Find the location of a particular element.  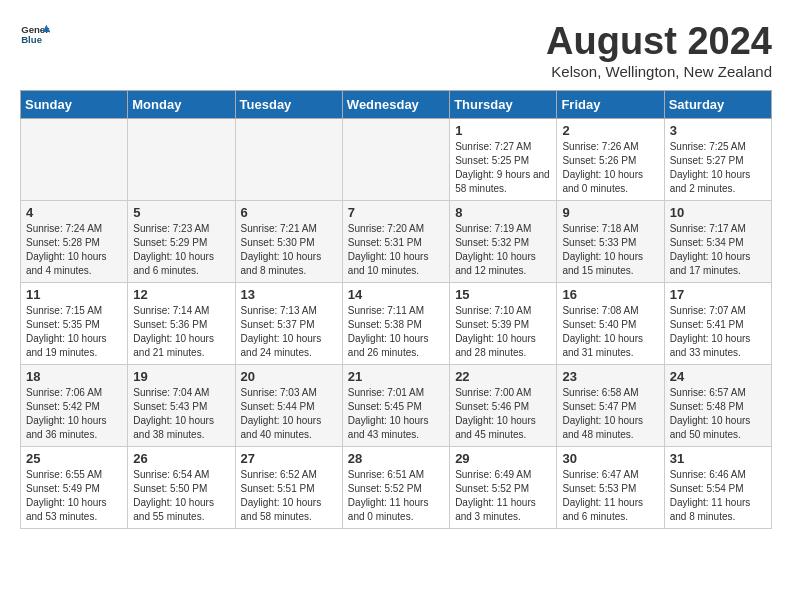

day-info: Sunrise: 6:46 AMSunset: 5:54 PMDaylight:… is located at coordinates (718, 496).